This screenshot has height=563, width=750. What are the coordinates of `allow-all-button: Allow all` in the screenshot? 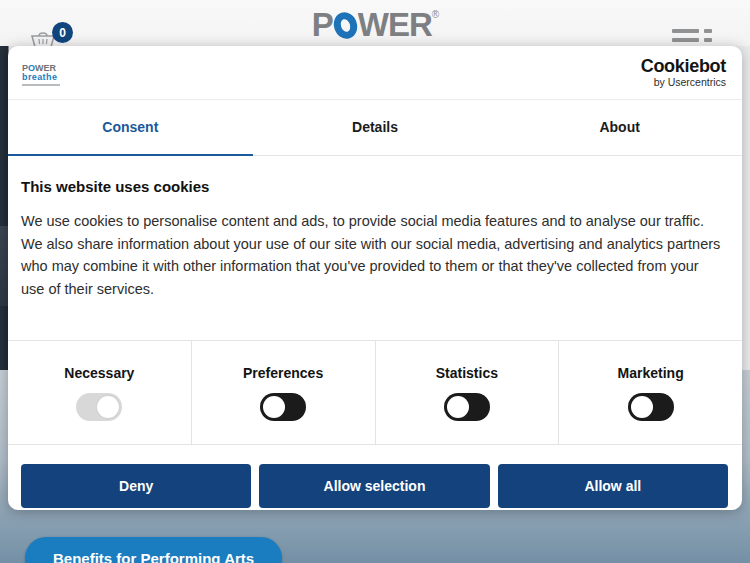 It's located at (613, 486).